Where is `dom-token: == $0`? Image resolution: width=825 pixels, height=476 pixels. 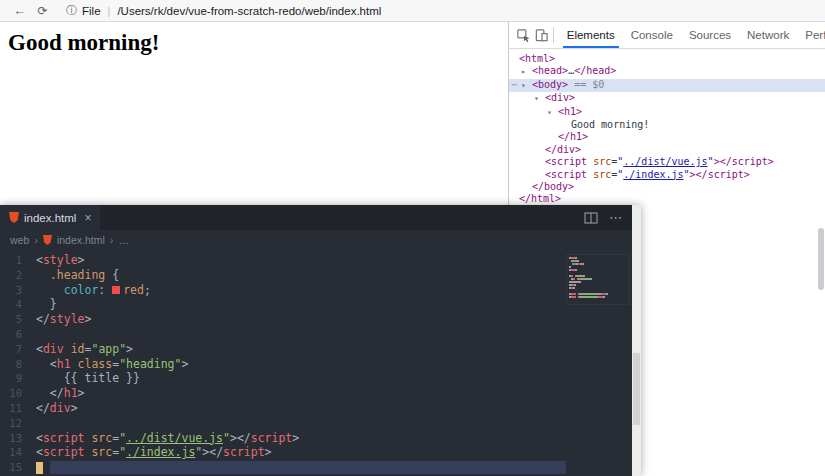
dom-token: == $0 is located at coordinates (586, 84).